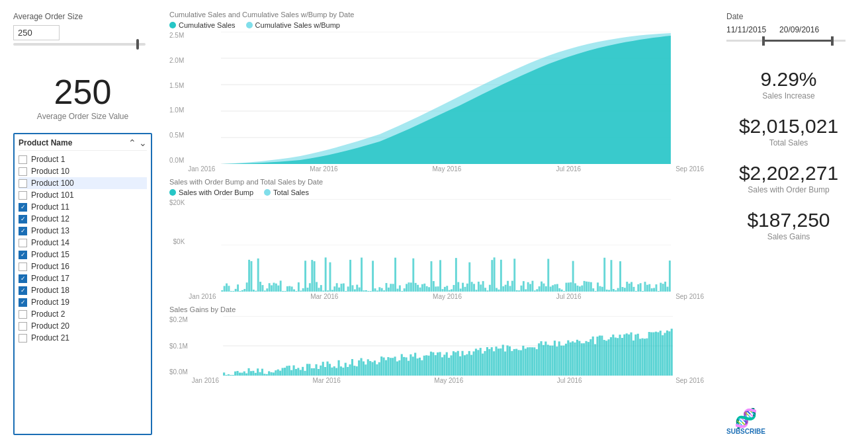 This screenshot has width=868, height=447. Describe the element at coordinates (689, 169) in the screenshot. I see `chart1-x5: Sep 2016` at that location.